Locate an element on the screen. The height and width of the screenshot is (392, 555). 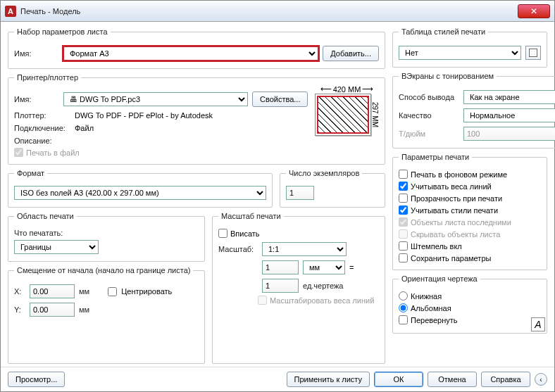
plotter-label: Плоттер: is located at coordinates (42, 115).